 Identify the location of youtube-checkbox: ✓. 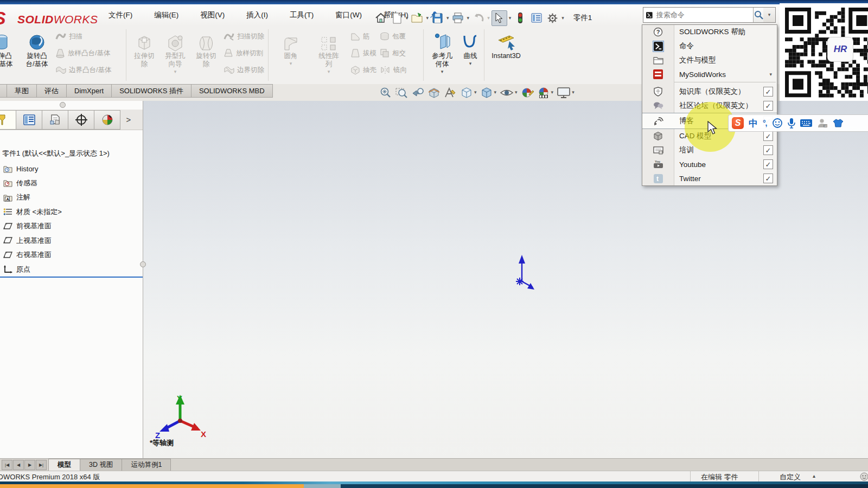
(768, 164).